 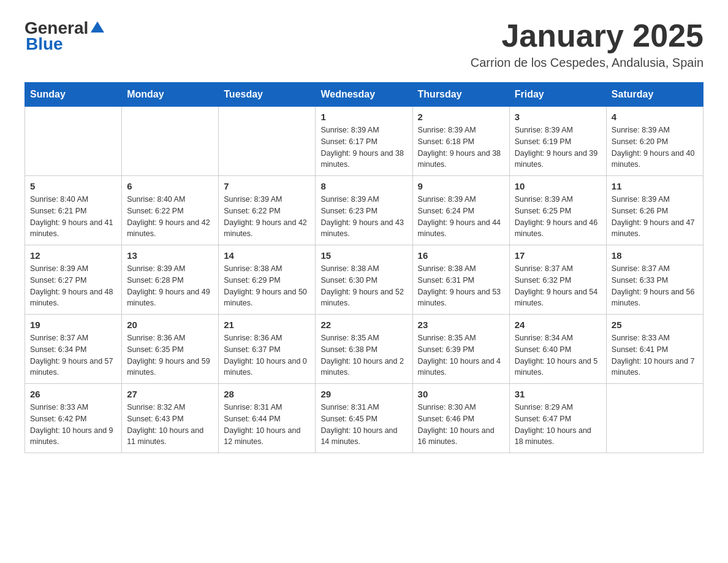 What do you see at coordinates (558, 211) in the screenshot?
I see `calendar-day-cell: 10Sunrise: 8:39 AMSunset: 6:25 PMDayligh…` at bounding box center [558, 211].